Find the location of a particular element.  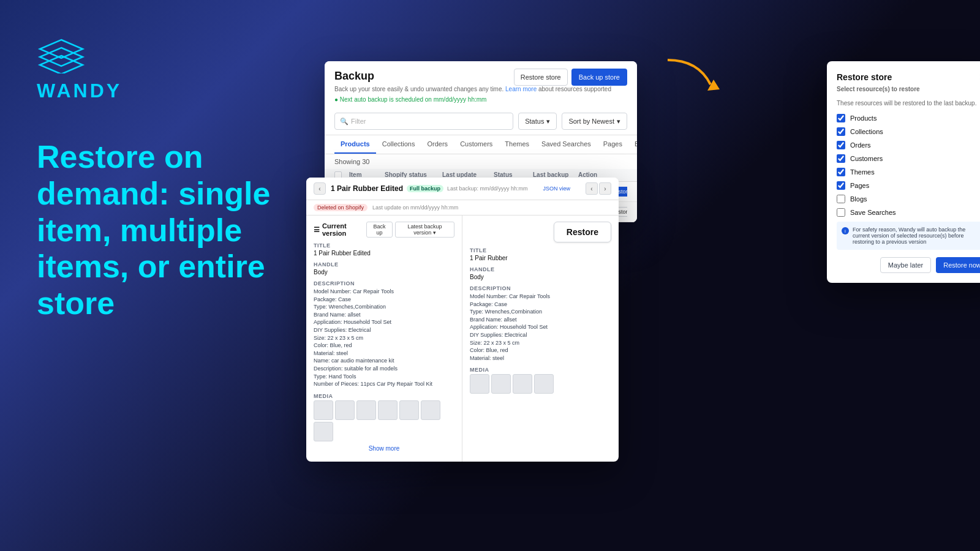

show-more-link: Show more is located at coordinates (384, 448).